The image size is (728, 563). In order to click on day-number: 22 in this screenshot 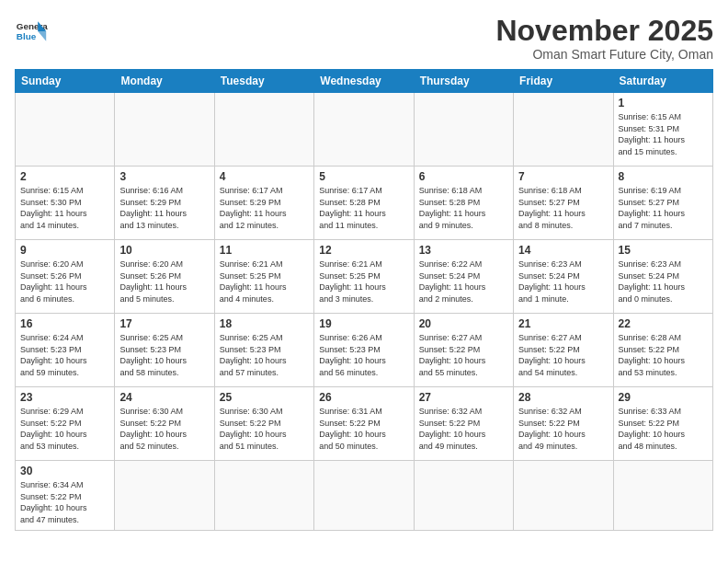, I will do `click(664, 324)`.